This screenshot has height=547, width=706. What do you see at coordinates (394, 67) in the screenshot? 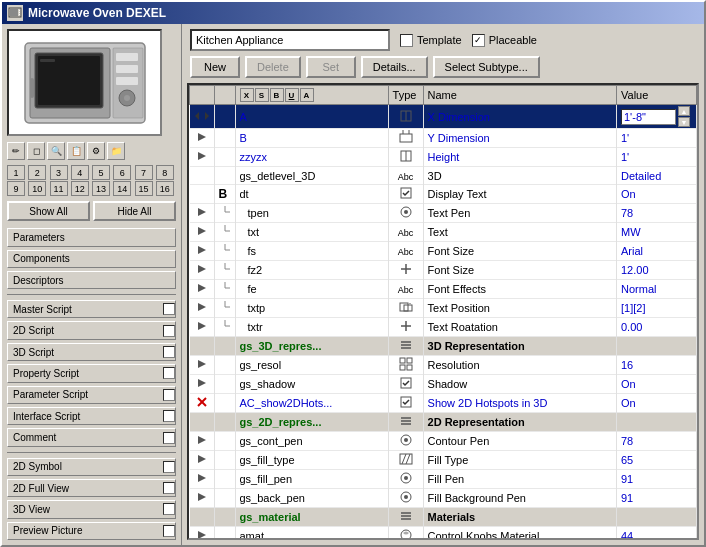
I see `details-button: Details...` at bounding box center [394, 67].